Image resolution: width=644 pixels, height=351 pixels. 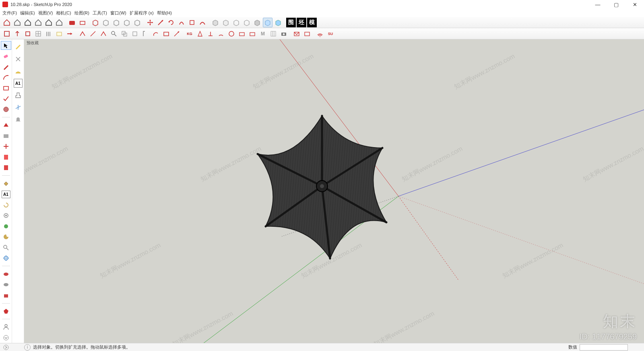 What do you see at coordinates (6, 157) in the screenshot?
I see `red-sheet-tool` at bounding box center [6, 157].